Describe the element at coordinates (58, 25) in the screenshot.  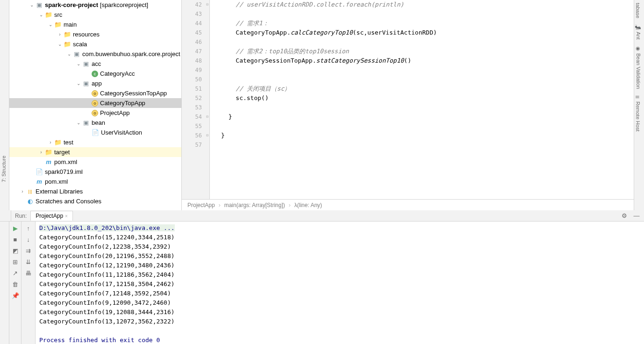
I see `folder-icon: 📁` at that location.